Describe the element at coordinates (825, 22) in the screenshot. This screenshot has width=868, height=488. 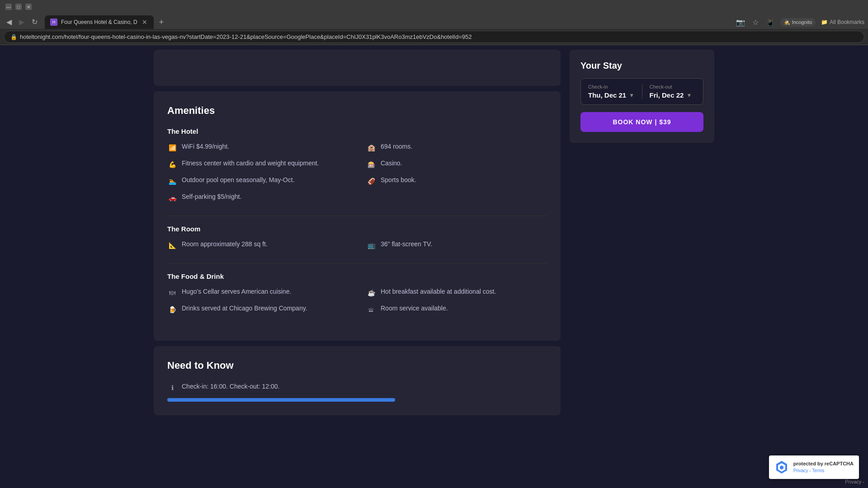
I see `bookmark-folder-icon: 📁` at that location.